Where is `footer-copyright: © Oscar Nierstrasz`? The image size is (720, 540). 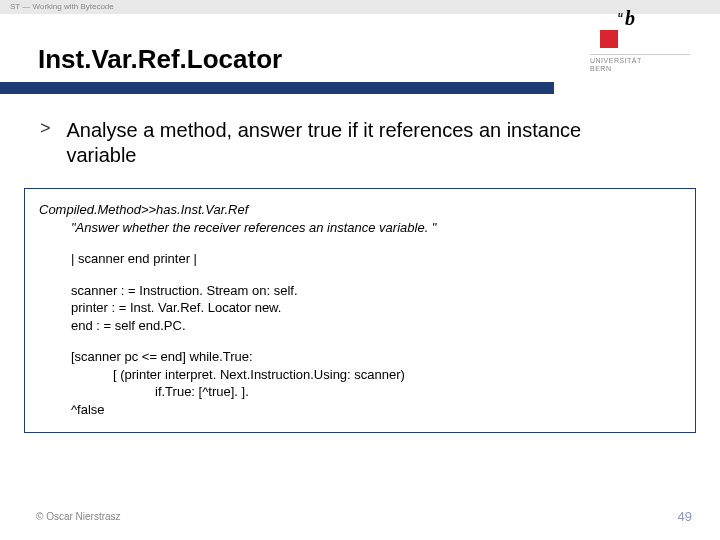
footer-copyright: © Oscar Nierstrasz is located at coordinates (78, 516).